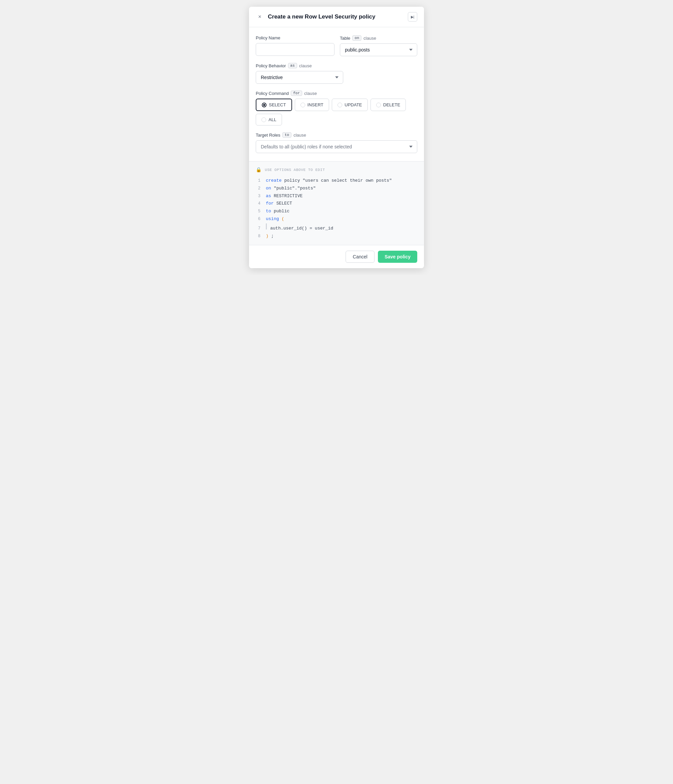  What do you see at coordinates (337, 94) in the screenshot?
I see `modal-body: Policy Name users can select their own p…` at bounding box center [337, 94].